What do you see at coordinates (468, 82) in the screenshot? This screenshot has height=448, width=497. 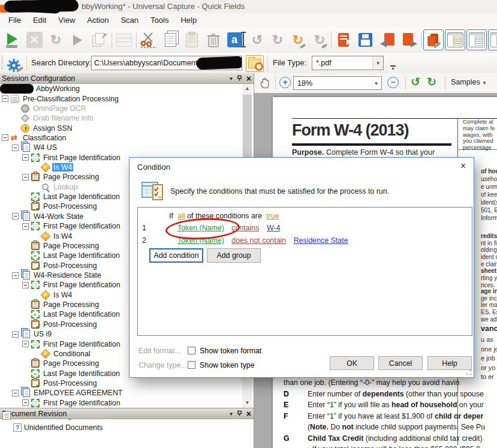 I see `samples-dropdown: Samples▾` at bounding box center [468, 82].